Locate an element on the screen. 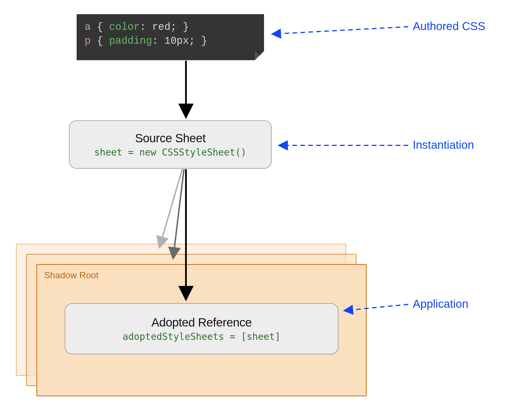  css-property: color is located at coordinates (124, 27).